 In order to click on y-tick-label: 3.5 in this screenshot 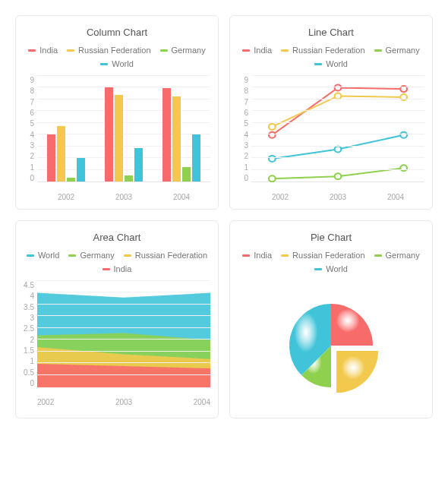, I will do `click(29, 307)`.